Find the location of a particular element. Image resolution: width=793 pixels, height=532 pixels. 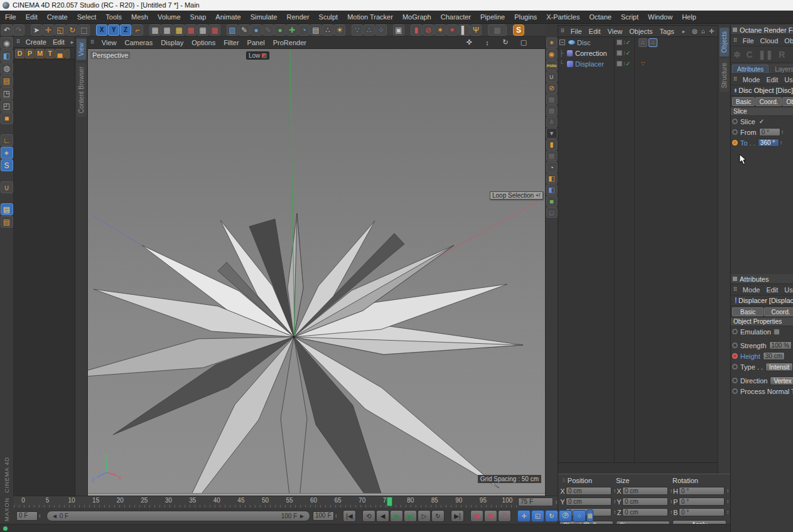

cube-orange-green-icon: ◧ is located at coordinates (552, 178).